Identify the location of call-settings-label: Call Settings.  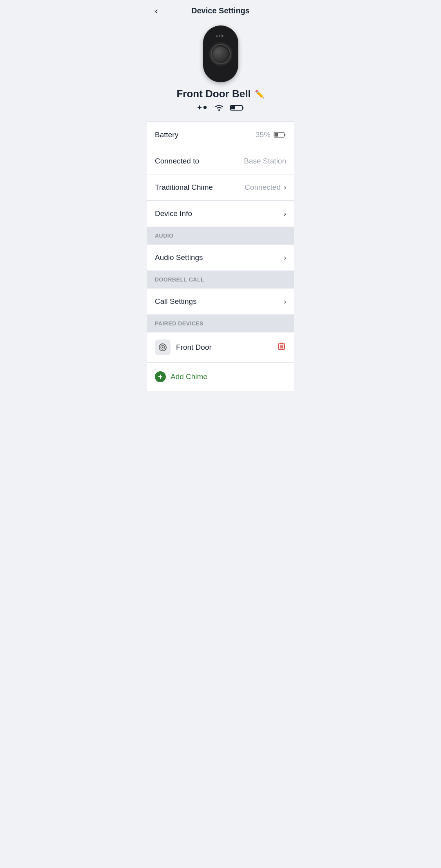
(176, 301).